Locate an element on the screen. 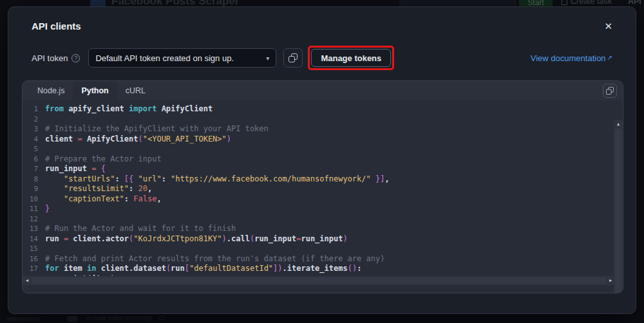  vertical-scrollbar-thumb is located at coordinates (618, 211).